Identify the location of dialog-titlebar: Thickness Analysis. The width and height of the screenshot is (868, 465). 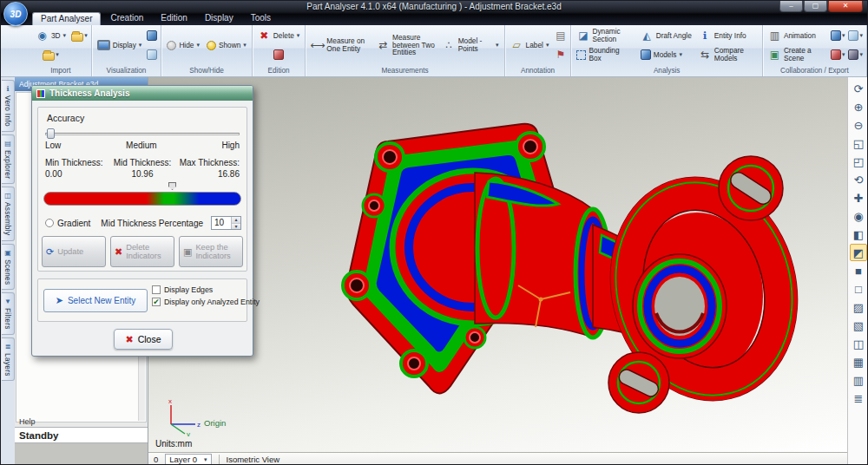
(142, 94).